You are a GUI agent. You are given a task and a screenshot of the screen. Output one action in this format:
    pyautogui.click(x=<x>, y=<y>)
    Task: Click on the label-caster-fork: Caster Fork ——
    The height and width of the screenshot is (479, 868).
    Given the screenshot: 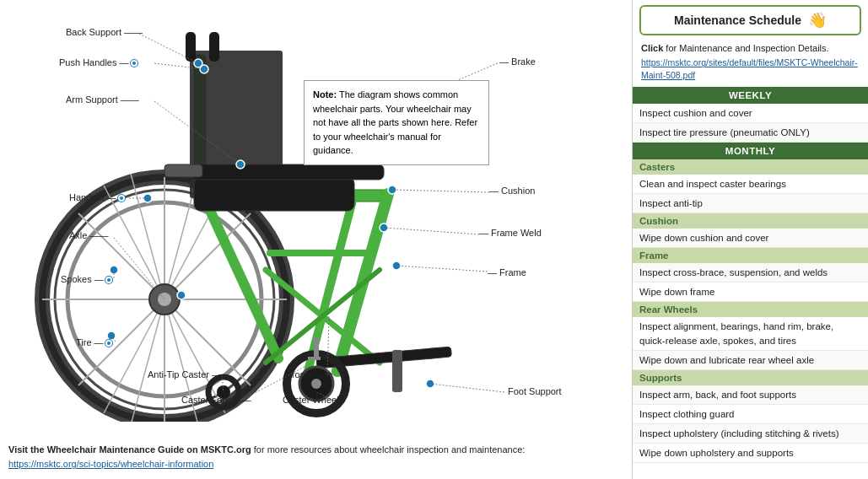 What is the action you would take?
    pyautogui.click(x=216, y=400)
    